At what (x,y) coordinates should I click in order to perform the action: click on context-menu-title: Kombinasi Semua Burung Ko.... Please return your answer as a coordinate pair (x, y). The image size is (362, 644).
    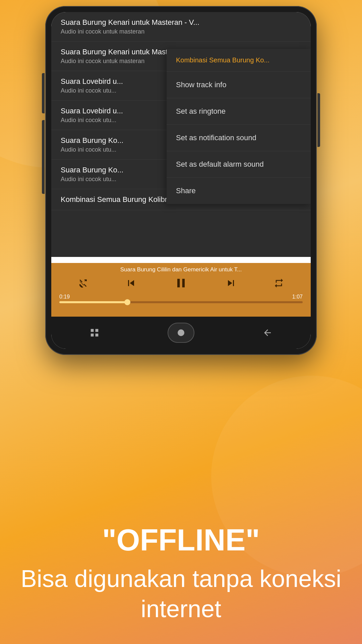
    Looking at the image, I should click on (239, 60).